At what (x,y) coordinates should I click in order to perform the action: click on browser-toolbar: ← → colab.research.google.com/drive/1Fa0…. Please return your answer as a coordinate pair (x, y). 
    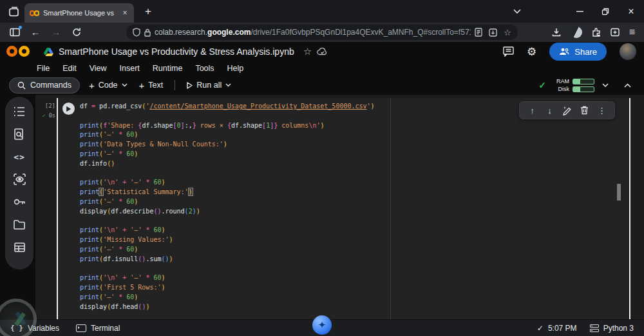
    Looking at the image, I should click on (322, 32).